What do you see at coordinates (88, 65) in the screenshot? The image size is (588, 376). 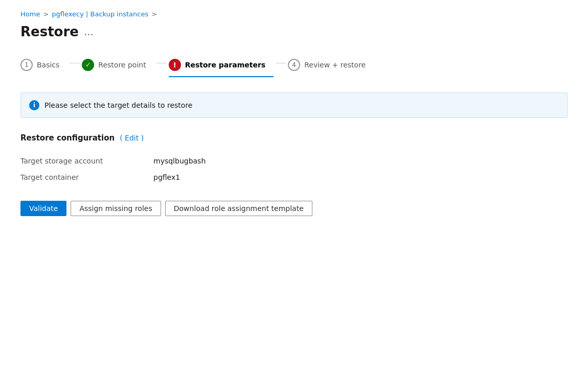 I see `wizard-step-restore-point-circle: ✓` at bounding box center [88, 65].